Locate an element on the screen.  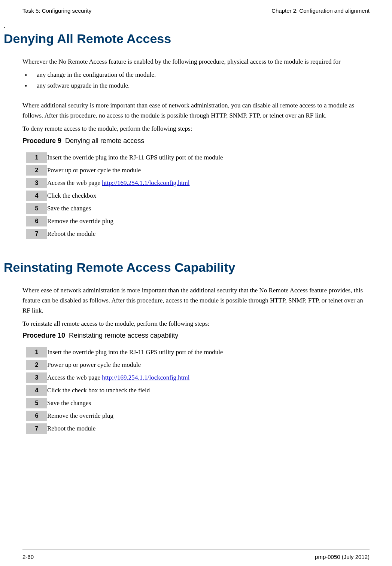
bullet-item: any change in the configuration of the m… is located at coordinates (196, 75).